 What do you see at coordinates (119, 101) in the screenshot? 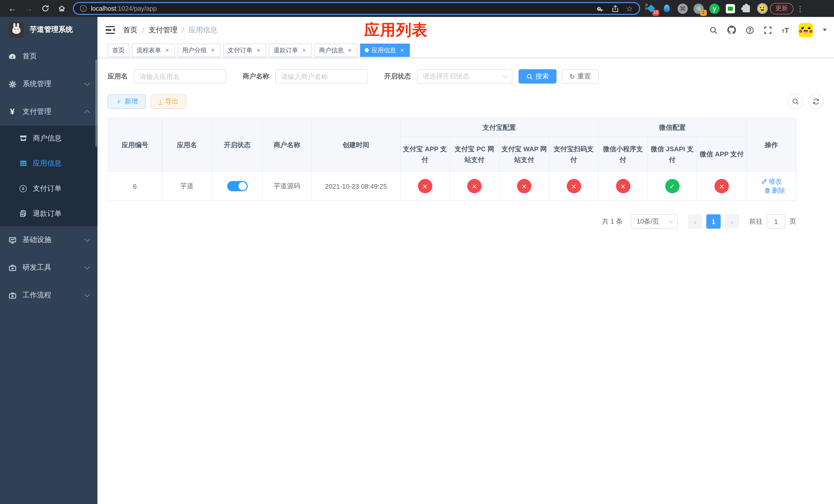
I see `plus-icon: ＋` at bounding box center [119, 101].